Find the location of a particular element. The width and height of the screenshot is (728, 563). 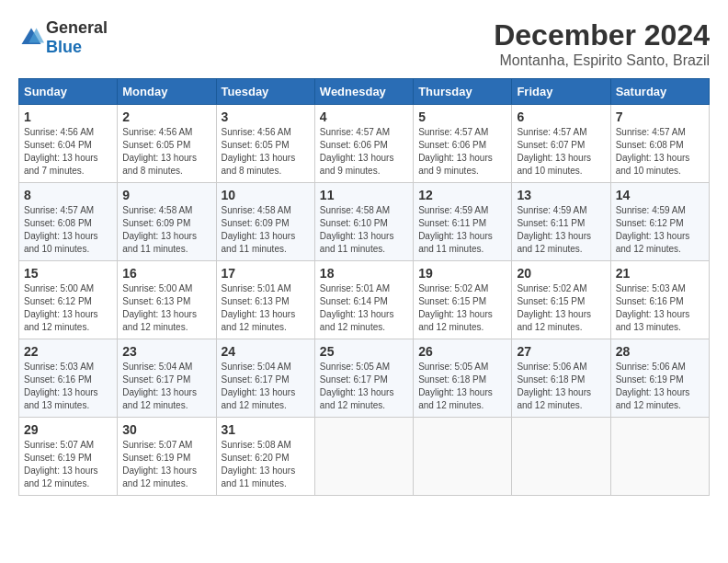

logo-blue: Blue is located at coordinates (64, 47).